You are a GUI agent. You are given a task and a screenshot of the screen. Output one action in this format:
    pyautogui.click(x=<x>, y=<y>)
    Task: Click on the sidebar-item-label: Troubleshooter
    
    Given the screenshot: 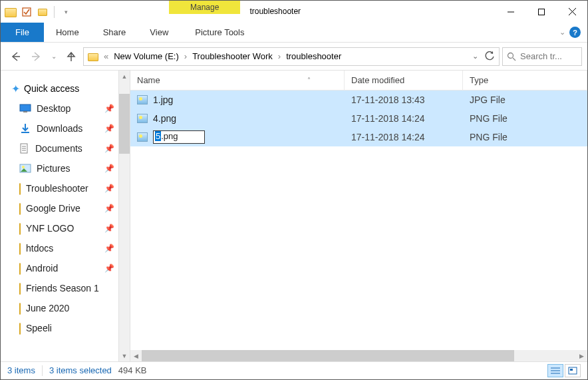 What is the action you would take?
    pyautogui.click(x=57, y=188)
    